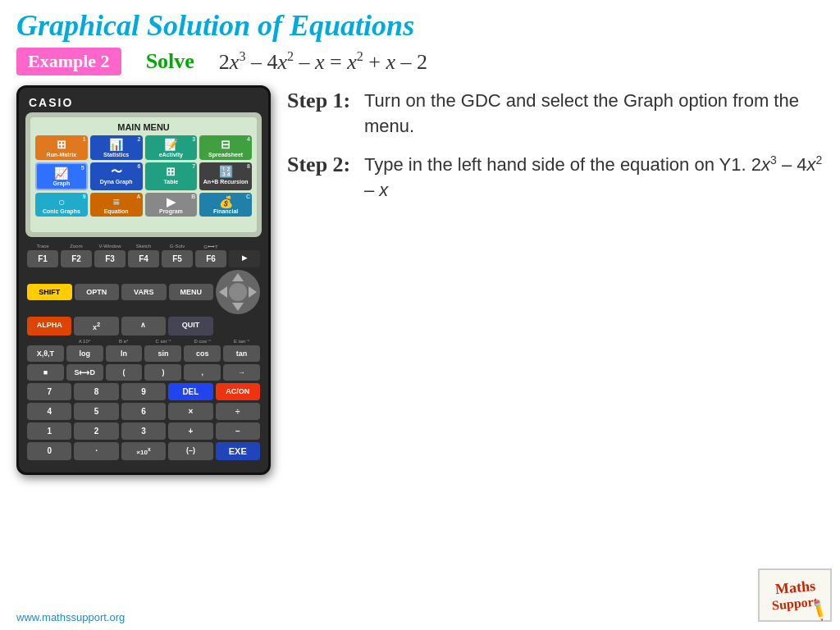 Image resolution: width=840 pixels, height=630 pixels. What do you see at coordinates (190, 392) in the screenshot?
I see `key-del: DEL` at bounding box center [190, 392].